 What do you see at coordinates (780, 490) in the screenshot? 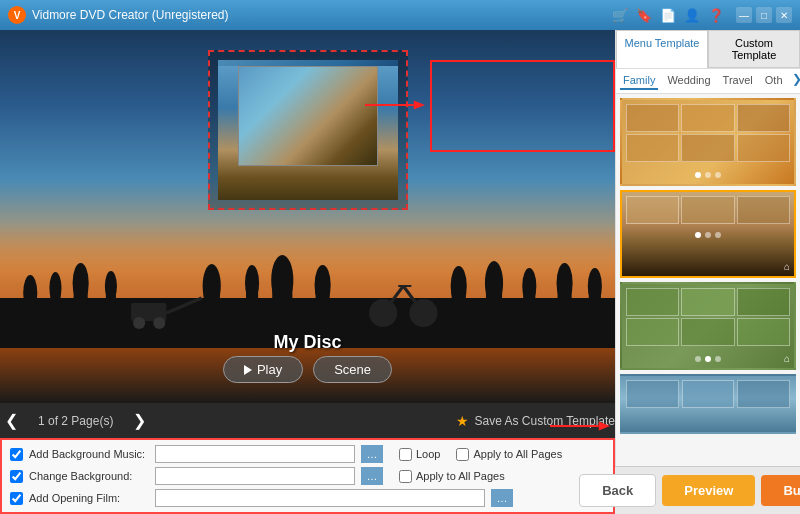
I see `burn-button: Burn` at bounding box center [780, 490].